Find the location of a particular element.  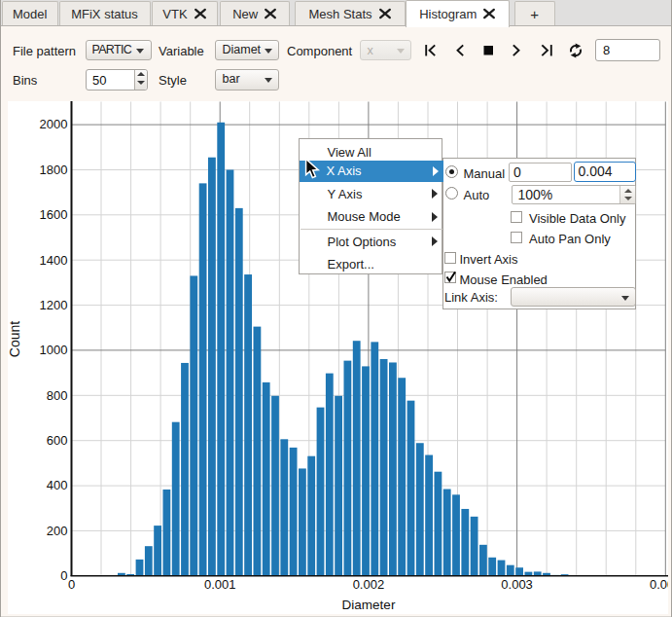

svg-text: 600 is located at coordinates (57, 440).